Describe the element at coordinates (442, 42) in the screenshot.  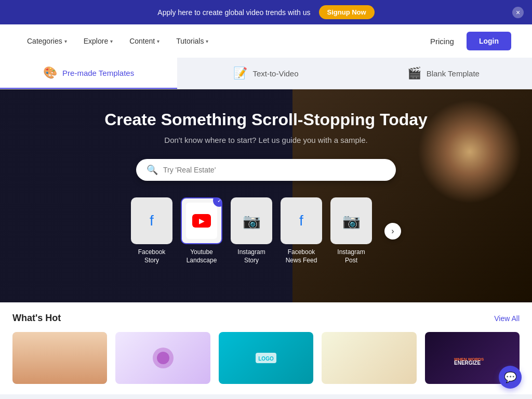
I see `pricing-link: Pricing` at that location.